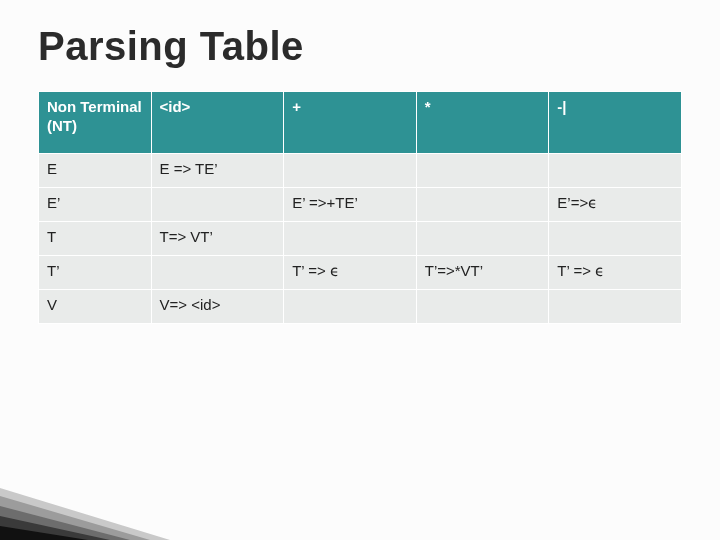 The width and height of the screenshot is (720, 540). What do you see at coordinates (218, 239) in the screenshot?
I see `cell: T=> VT’` at bounding box center [218, 239].